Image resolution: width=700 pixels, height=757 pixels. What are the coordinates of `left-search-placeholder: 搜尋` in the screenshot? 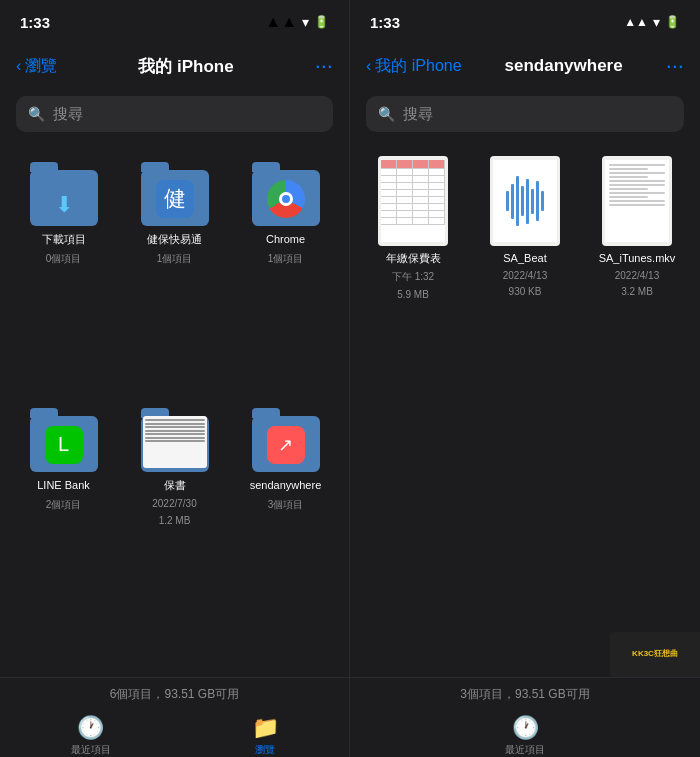 It's located at (68, 114).